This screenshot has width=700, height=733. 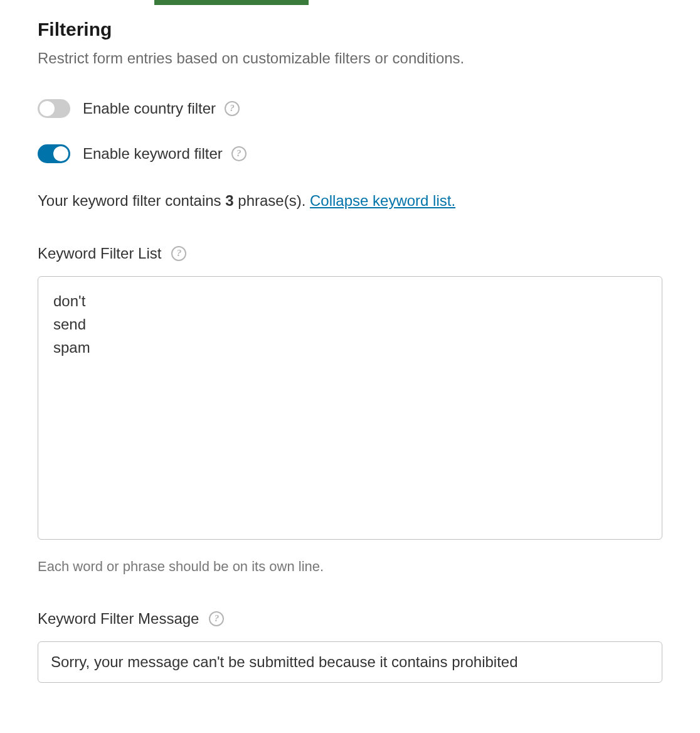 I want to click on keyword-filter-list-label: Keyword Filter List, so click(x=99, y=254).